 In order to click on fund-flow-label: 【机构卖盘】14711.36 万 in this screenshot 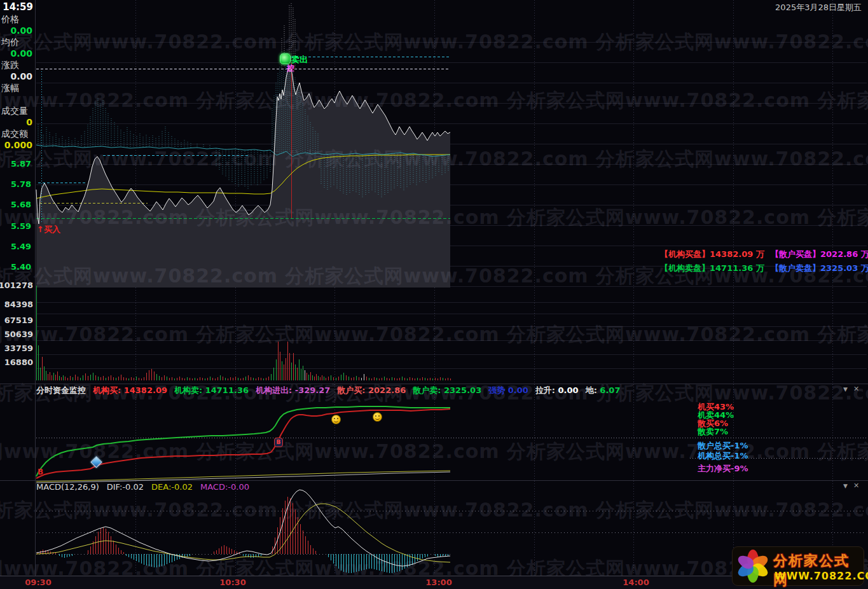, I will do `click(712, 268)`.